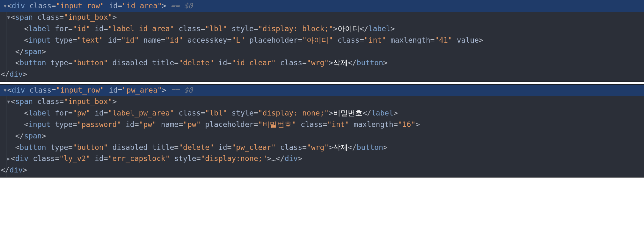  What do you see at coordinates (324, 125) in the screenshot?
I see `dom-node-input: <input type="password" id="pw" name="pw"…` at bounding box center [324, 125].